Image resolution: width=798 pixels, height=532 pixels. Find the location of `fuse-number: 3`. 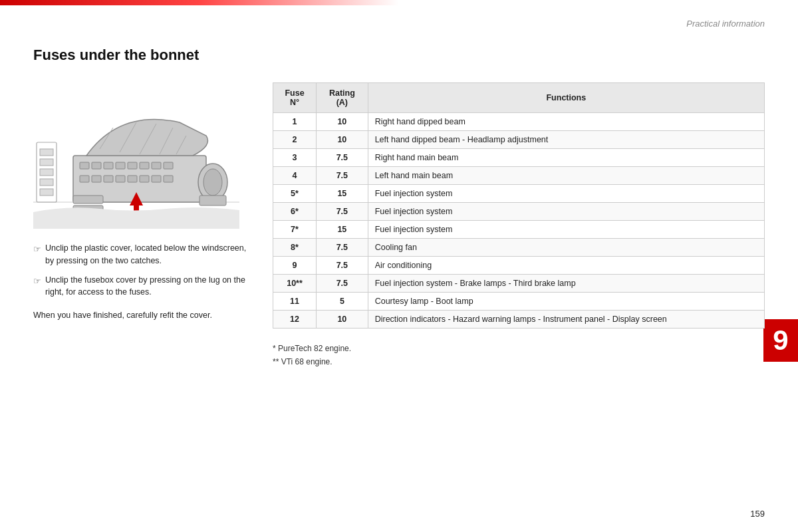

fuse-number: 3 is located at coordinates (295, 158).